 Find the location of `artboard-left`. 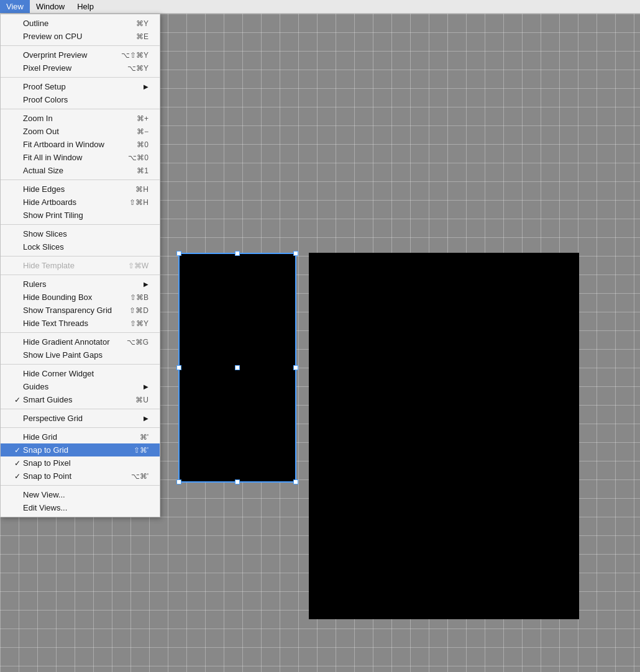

artboard-left is located at coordinates (237, 368).